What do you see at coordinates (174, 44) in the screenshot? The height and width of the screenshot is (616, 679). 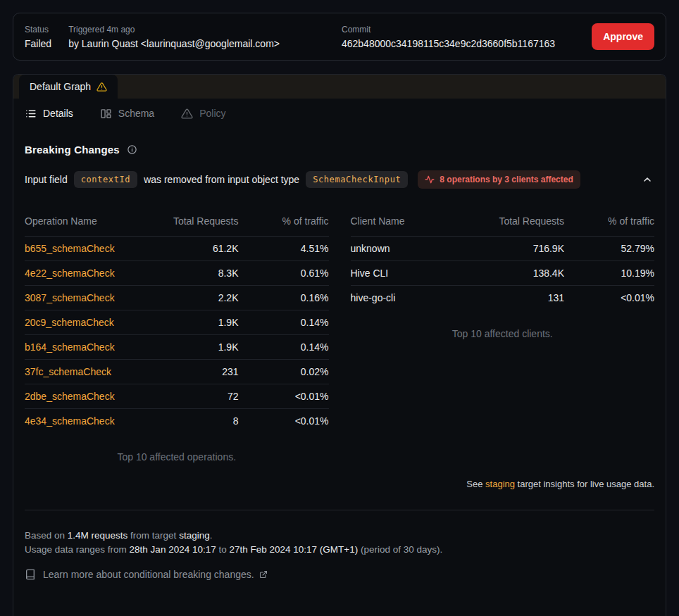 I see `triggered-author: by Laurin Quast <laurinquast@googlemail.…` at bounding box center [174, 44].